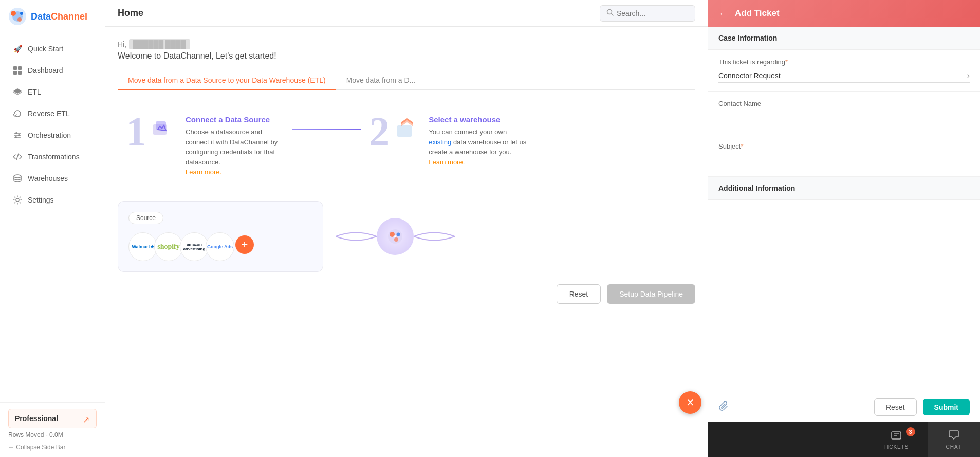 The width and height of the screenshot is (980, 457). I want to click on page-title: Home, so click(359, 13).